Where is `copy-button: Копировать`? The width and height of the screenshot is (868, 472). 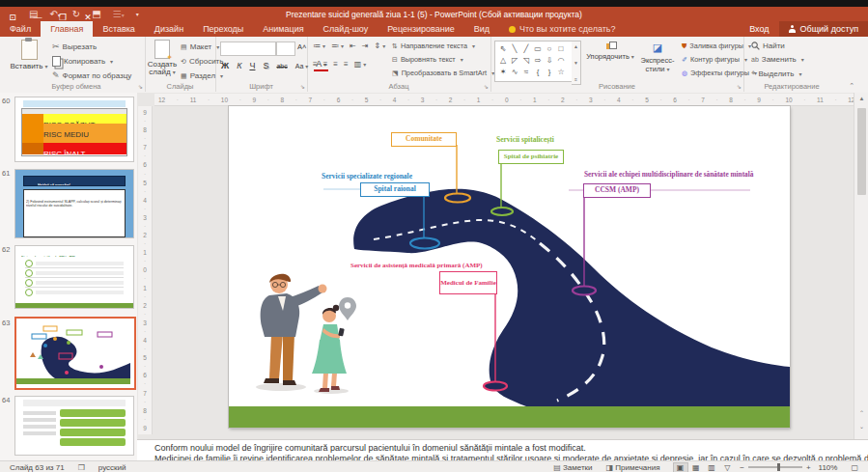
copy-button: Копировать is located at coordinates (83, 62).